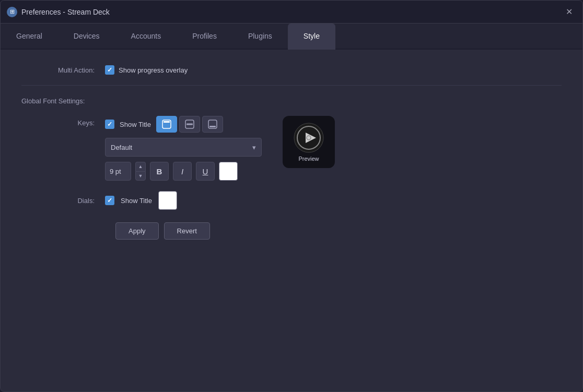 Image resolution: width=583 pixels, height=392 pixels. I want to click on tab-devices: Devices, so click(87, 37).